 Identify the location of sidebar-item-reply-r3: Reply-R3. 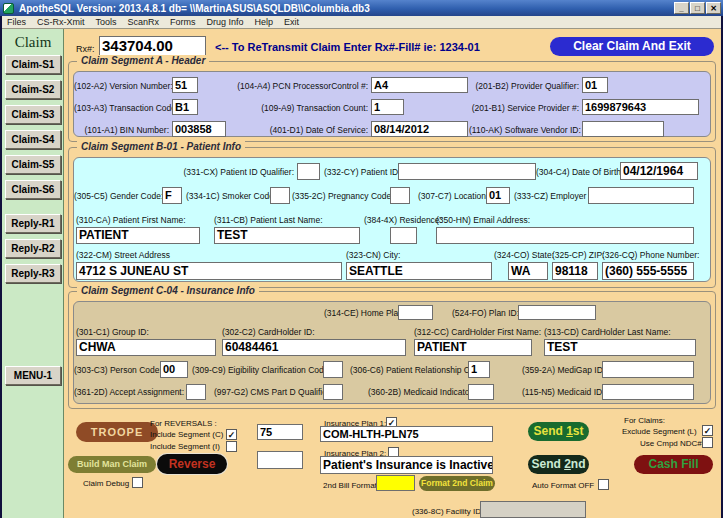
(33, 274).